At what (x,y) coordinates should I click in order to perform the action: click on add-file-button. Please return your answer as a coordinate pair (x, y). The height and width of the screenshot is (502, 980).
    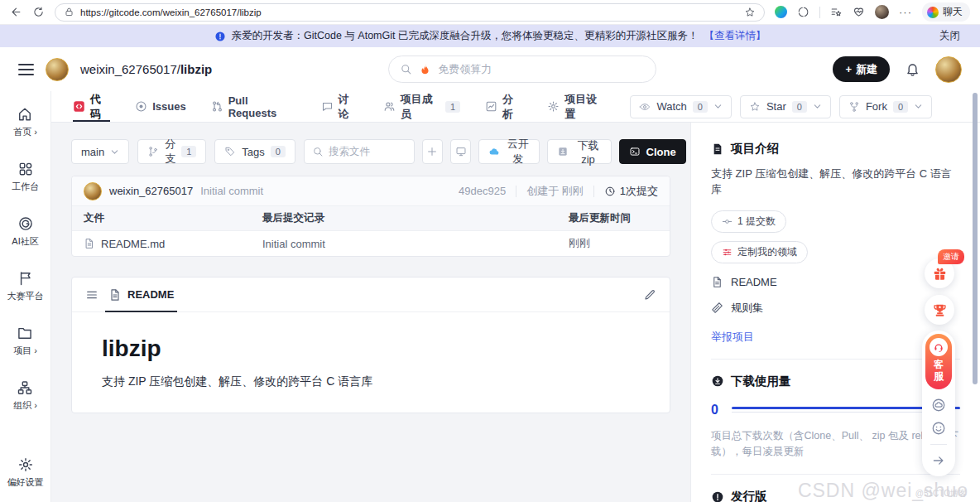
    Looking at the image, I should click on (432, 152).